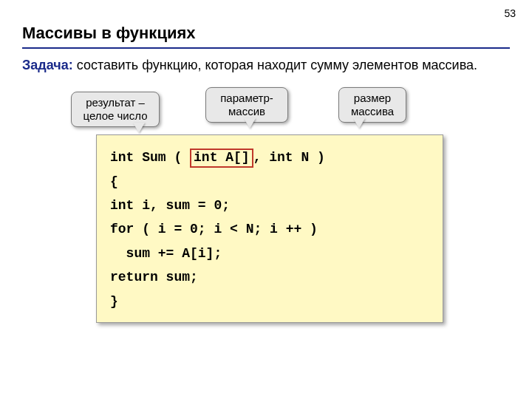 Image resolution: width=532 pixels, height=399 pixels. I want to click on page-number: 53, so click(510, 13).